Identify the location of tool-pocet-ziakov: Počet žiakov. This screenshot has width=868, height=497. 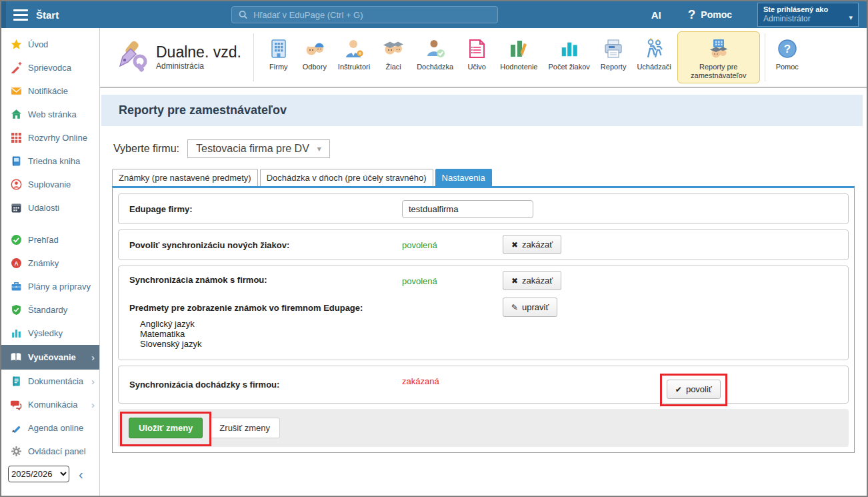
(569, 53).